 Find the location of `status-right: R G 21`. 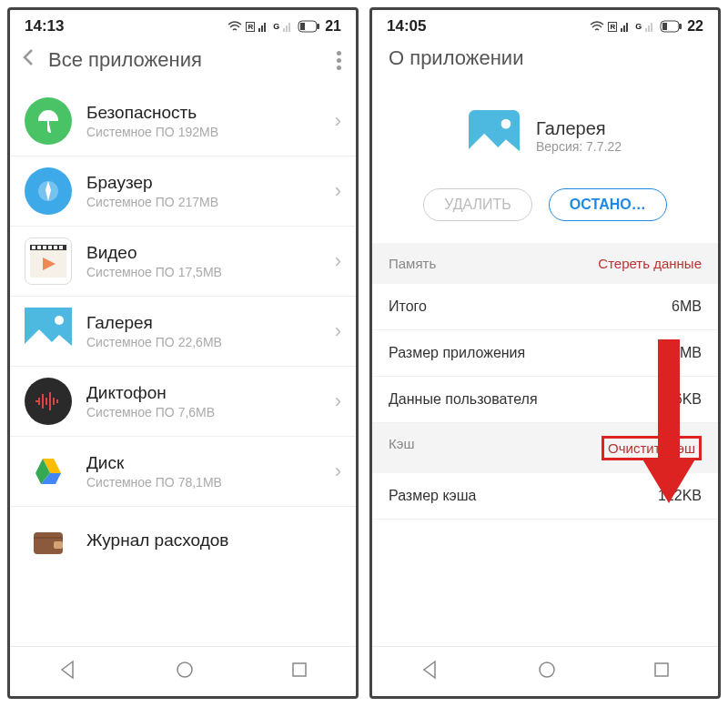

status-right: R G 21 is located at coordinates (284, 26).